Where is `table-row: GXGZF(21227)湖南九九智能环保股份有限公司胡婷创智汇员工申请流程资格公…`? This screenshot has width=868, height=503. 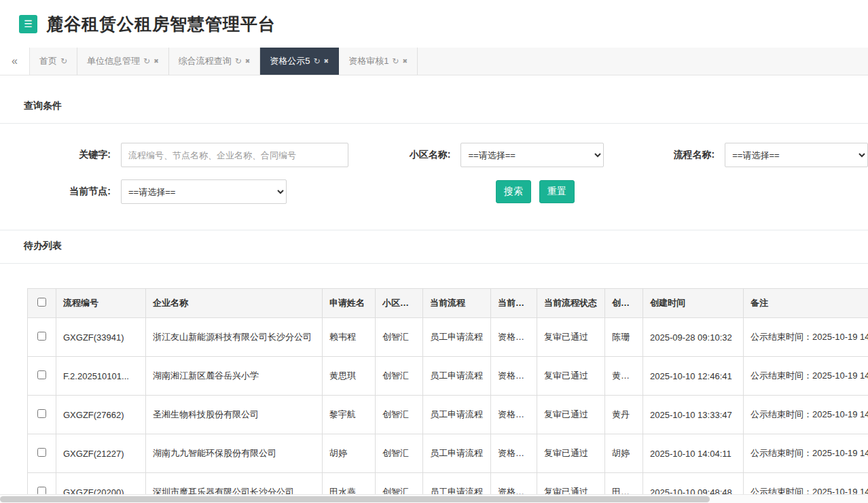 table-row: GXGZF(21227)湖南九九智能环保股份有限公司胡婷创智汇员工申请流程资格公… is located at coordinates (448, 454).